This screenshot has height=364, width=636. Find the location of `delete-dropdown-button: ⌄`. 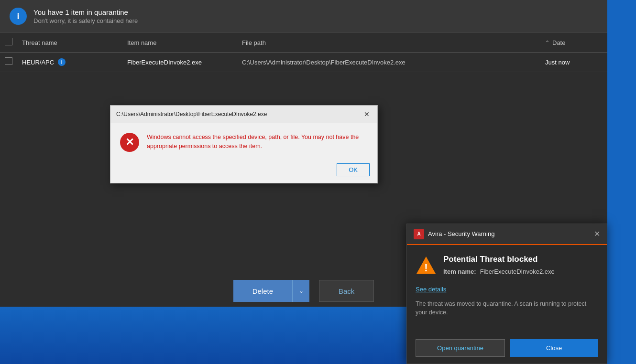

delete-dropdown-button: ⌄ is located at coordinates (301, 291).